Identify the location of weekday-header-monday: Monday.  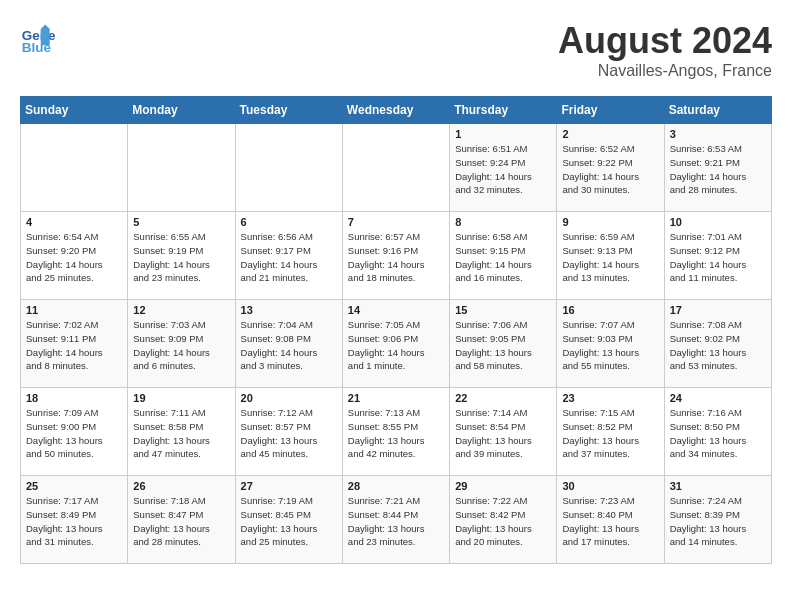
(182, 110).